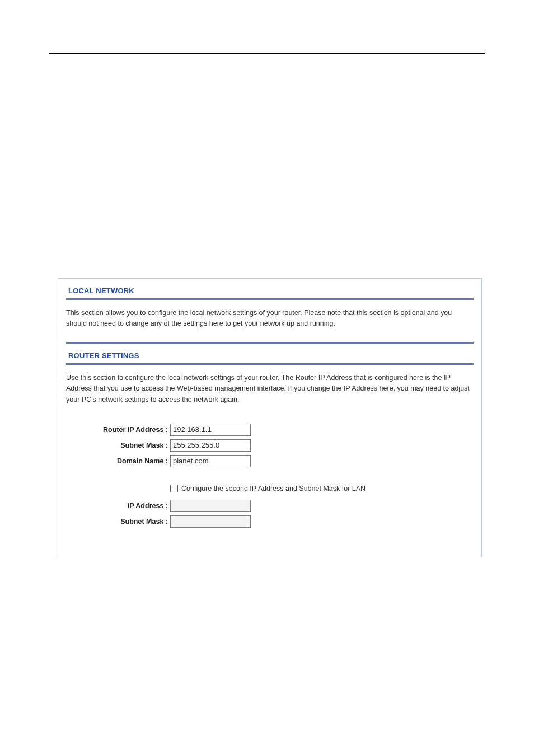  What do you see at coordinates (118, 522) in the screenshot?
I see `mask2-label: Subnet Mask :` at bounding box center [118, 522].